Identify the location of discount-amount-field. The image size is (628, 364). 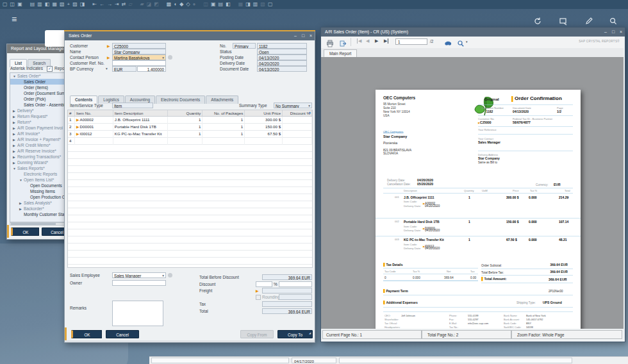
(295, 285).